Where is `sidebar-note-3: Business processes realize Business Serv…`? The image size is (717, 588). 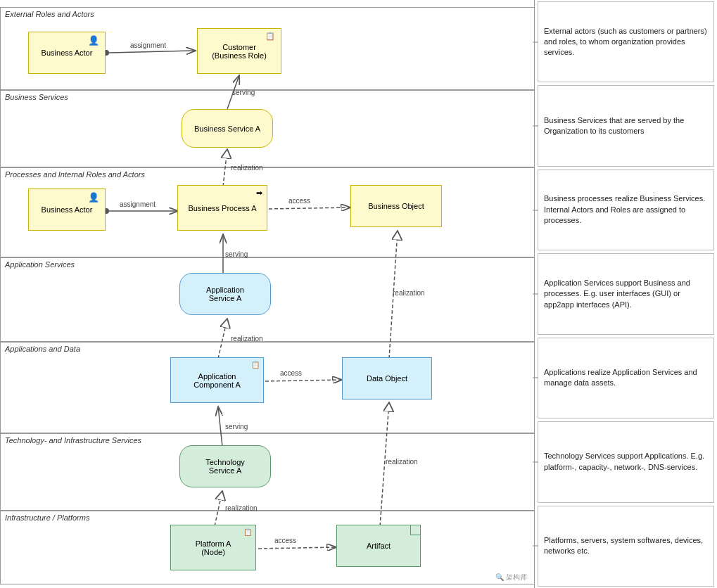 sidebar-note-3: Business processes realize Business Serv… is located at coordinates (626, 210).